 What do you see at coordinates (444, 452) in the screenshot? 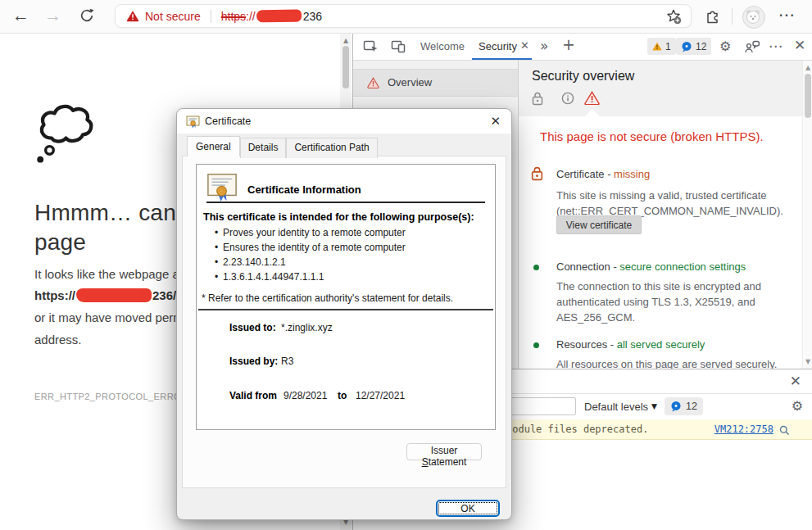
I see `issuer-statement-button: Issuer Statement` at bounding box center [444, 452].